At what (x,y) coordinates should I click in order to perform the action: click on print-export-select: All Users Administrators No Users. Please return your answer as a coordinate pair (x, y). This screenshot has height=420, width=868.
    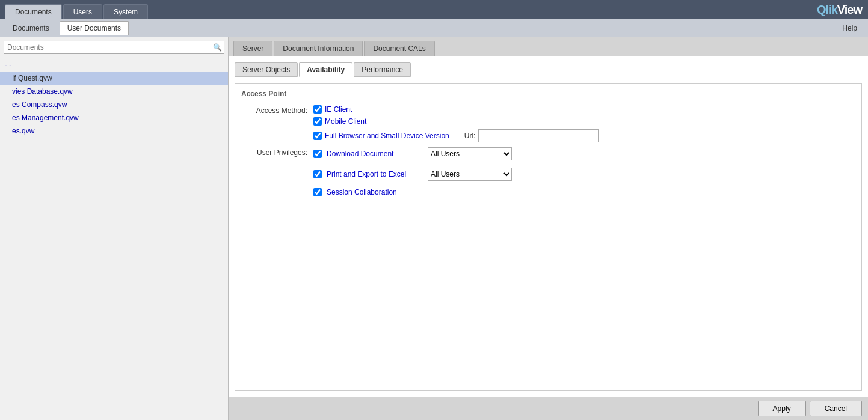
    Looking at the image, I should click on (470, 174).